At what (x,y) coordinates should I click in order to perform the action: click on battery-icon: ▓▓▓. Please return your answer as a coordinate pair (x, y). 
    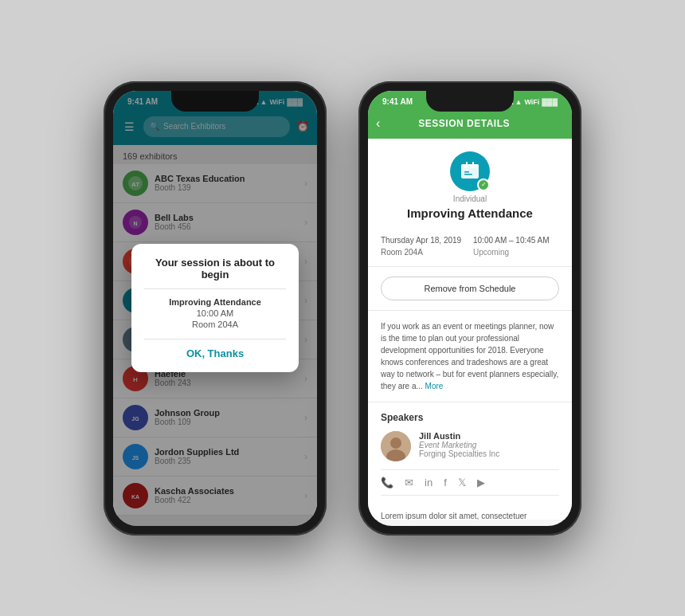
    Looking at the image, I should click on (550, 102).